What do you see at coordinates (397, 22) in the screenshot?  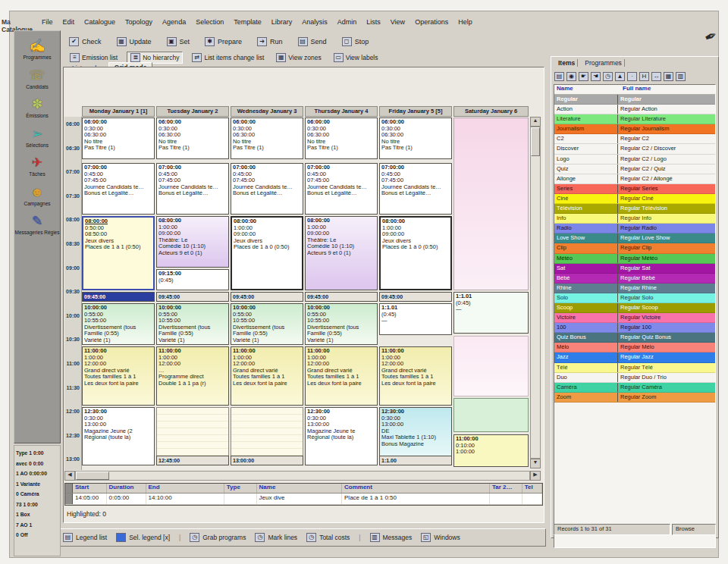 I see `menu-item-view: View` at bounding box center [397, 22].